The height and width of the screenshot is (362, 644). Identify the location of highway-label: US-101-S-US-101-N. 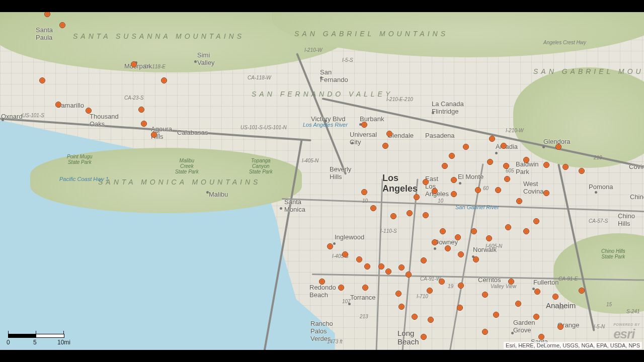
(264, 128).